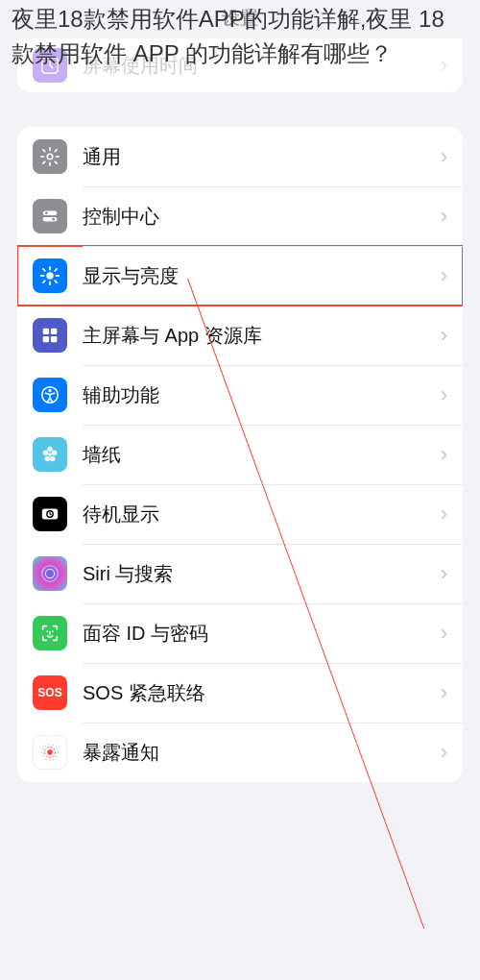 This screenshot has height=980, width=480. What do you see at coordinates (240, 395) in the screenshot?
I see `row-accessibility: 辅助功能 ›` at bounding box center [240, 395].